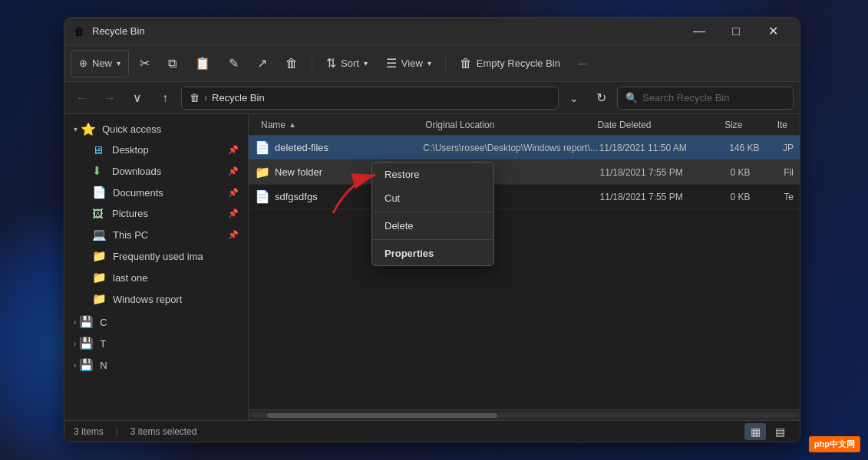  Describe the element at coordinates (102, 63) in the screenshot. I see `new-label: New` at that location.